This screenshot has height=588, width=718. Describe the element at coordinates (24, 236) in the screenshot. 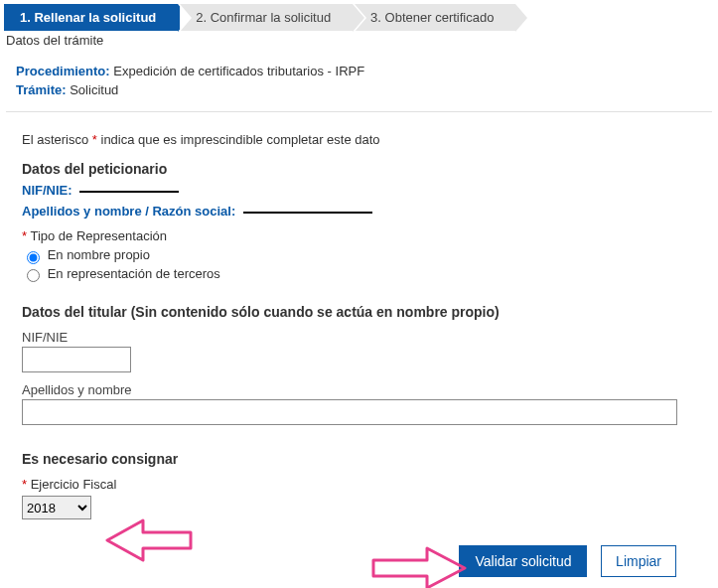

I see `required-star-tipo: *` at that location.